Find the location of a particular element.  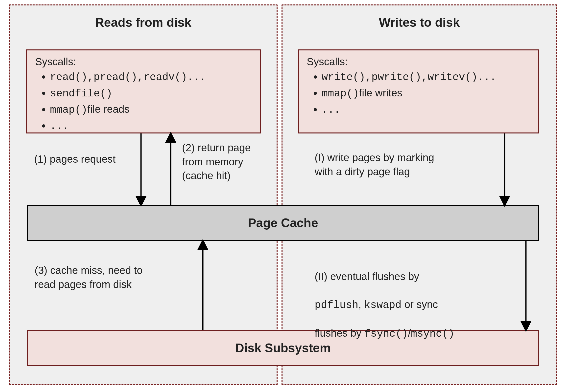

code: sendfile() is located at coordinates (81, 94).